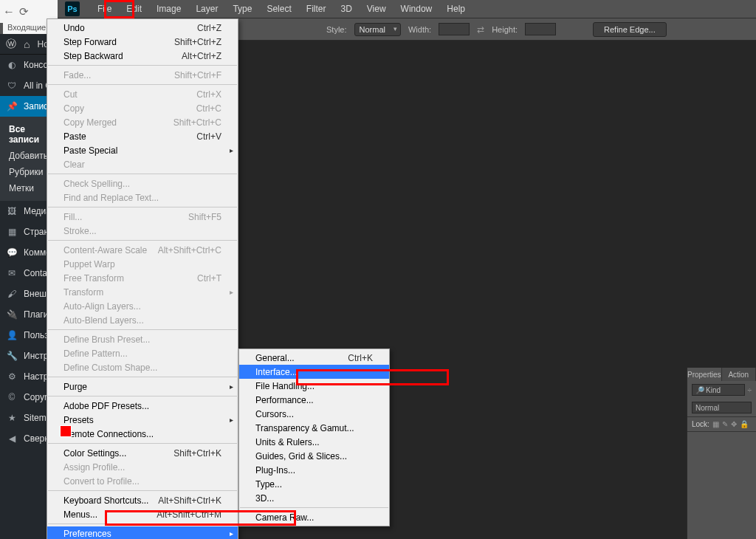  What do you see at coordinates (142, 250) in the screenshot?
I see `menu-item: Content-Aware ScaleAlt+Shift+Ctrl+C` at bounding box center [142, 250].